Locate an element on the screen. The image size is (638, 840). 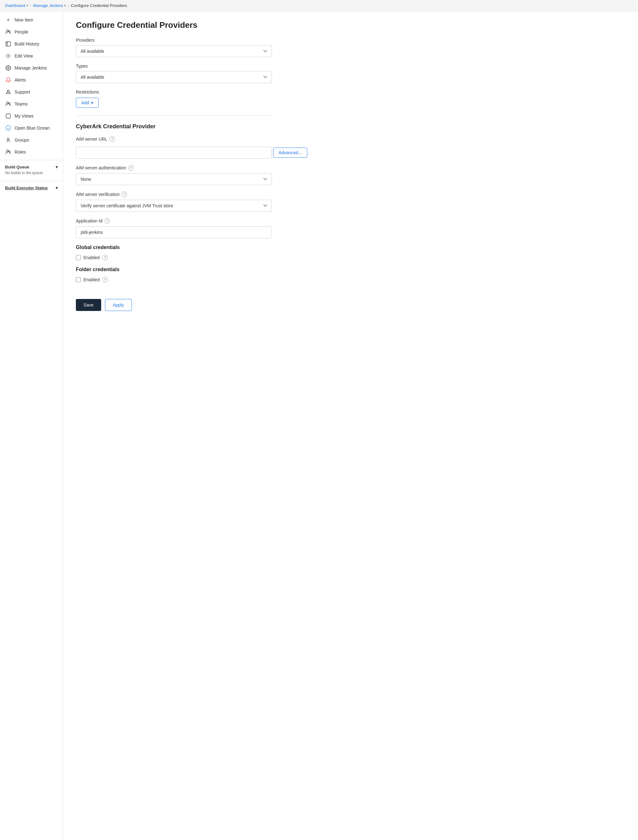
aim-verification-label: AIM server verification is located at coordinates (98, 194).